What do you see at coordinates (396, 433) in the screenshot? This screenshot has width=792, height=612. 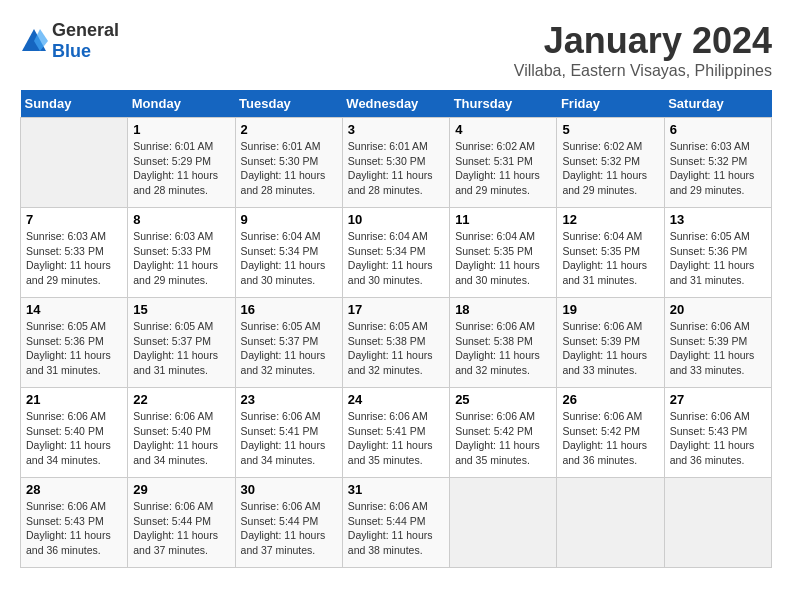 I see `calendar-day-cell: 24Sunrise: 6:06 AMSunset: 5:41 PMDayligh…` at bounding box center [396, 433].